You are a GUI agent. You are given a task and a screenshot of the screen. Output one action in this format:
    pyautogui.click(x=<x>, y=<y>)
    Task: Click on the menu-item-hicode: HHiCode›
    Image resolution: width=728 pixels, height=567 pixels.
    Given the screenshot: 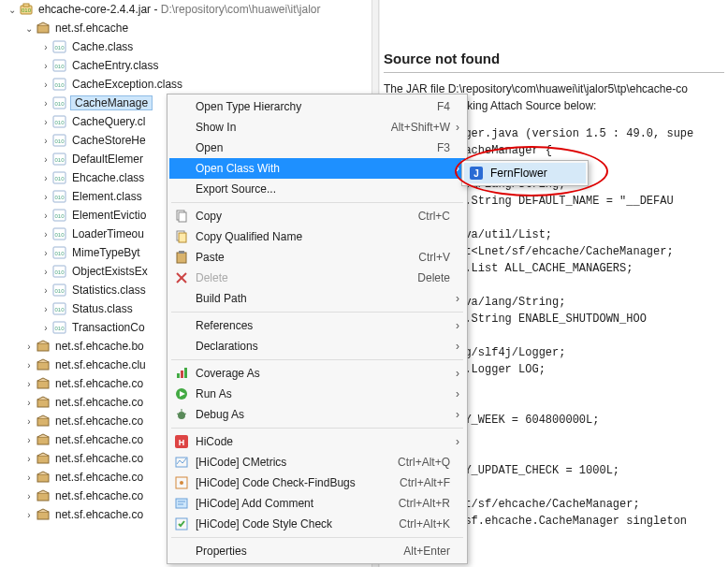 What is the action you would take?
    pyautogui.click(x=317, y=442)
    